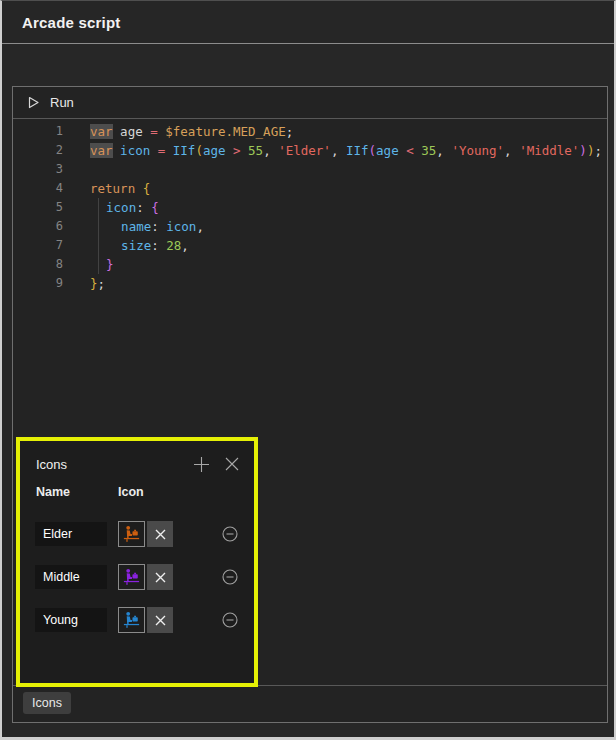 This screenshot has width=616, height=740. What do you see at coordinates (38, 188) in the screenshot?
I see `line-number: 4` at bounding box center [38, 188].